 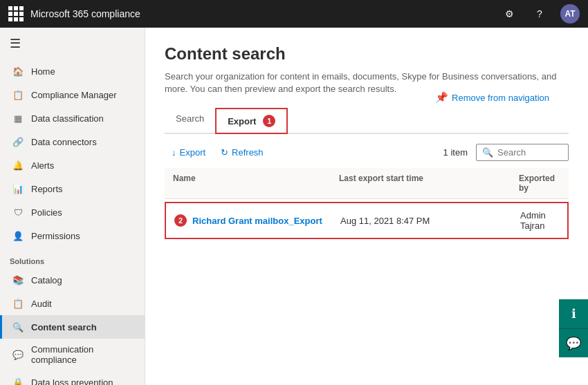 I want to click on topbar: Microsoft 365 compliance ⚙ ? AT, so click(x=294, y=14).